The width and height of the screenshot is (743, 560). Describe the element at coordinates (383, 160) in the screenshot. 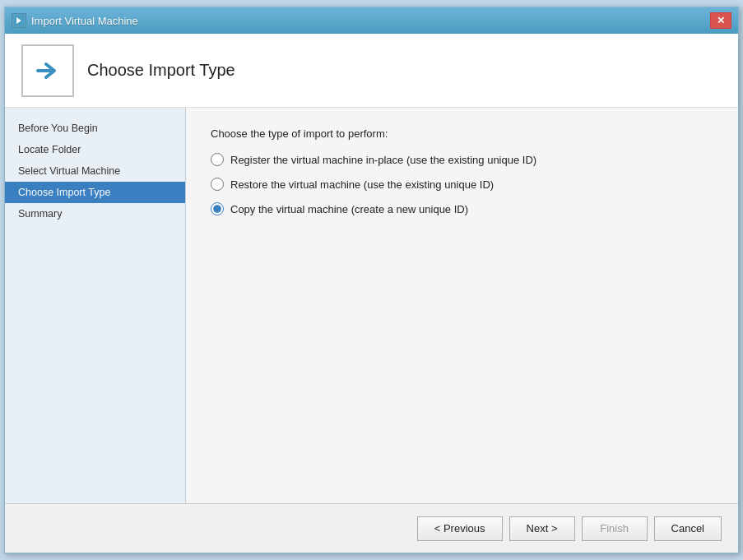

I see `radio-register-label: Register the virtual machine in-place (u…` at that location.